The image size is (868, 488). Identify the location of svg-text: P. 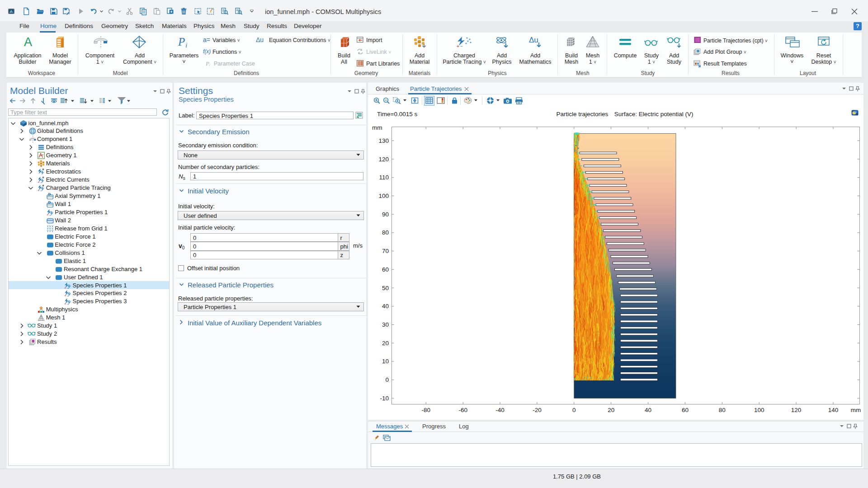
(182, 42).